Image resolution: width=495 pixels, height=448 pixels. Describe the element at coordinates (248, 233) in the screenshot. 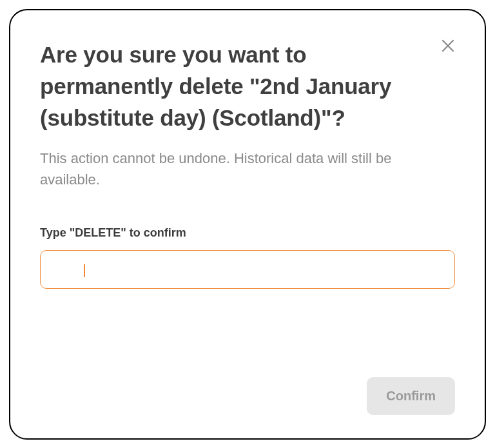

I see `confirm-input-label: Type "DELETE" to confirm` at that location.